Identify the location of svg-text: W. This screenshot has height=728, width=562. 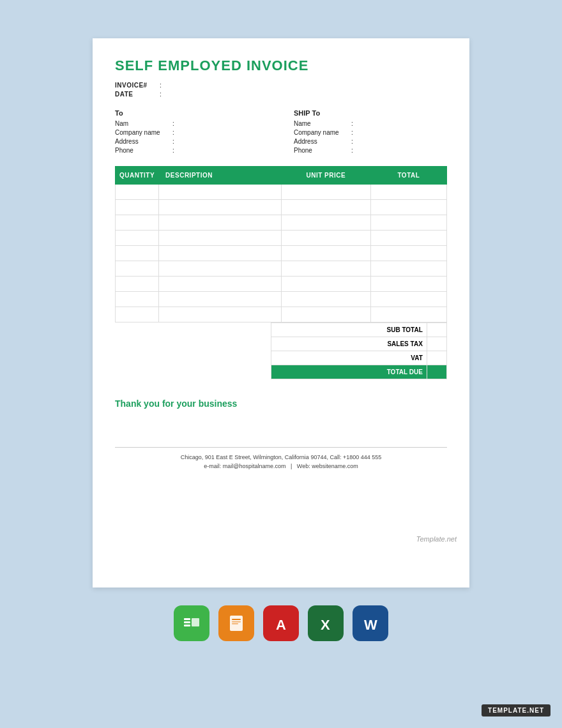
(370, 625).